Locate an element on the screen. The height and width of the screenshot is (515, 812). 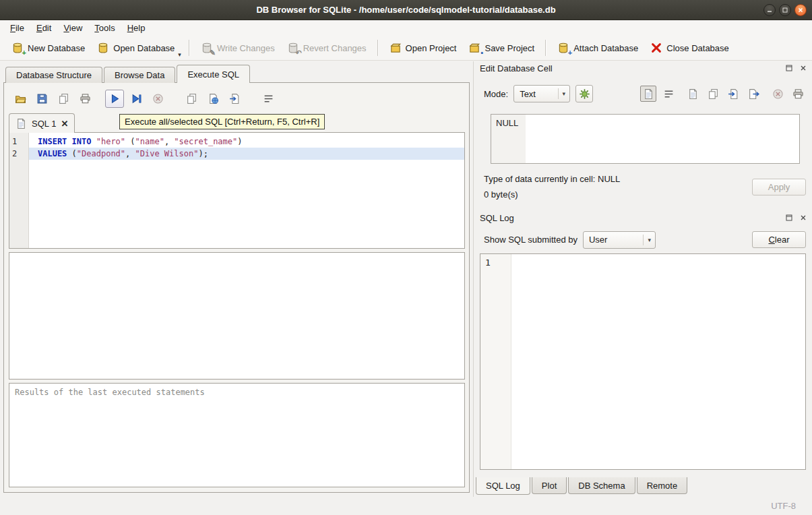
open-project-button: Open Project is located at coordinates (423, 48).